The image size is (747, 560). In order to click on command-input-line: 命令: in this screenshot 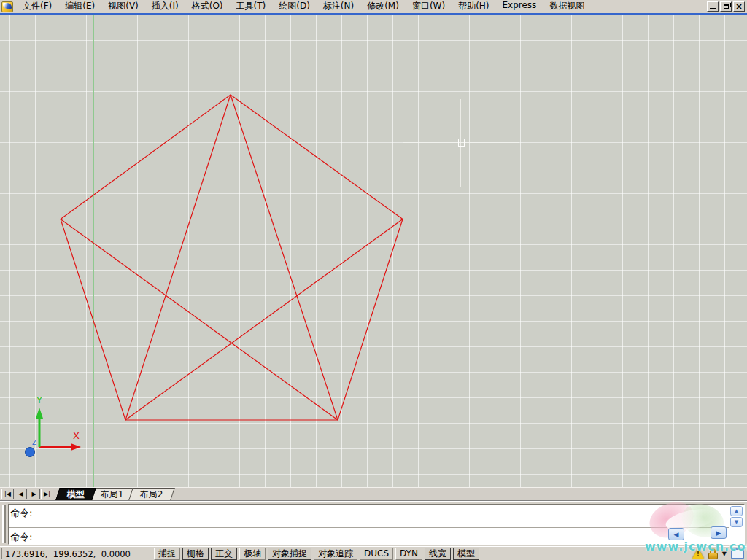, I will do `click(369, 537)`.